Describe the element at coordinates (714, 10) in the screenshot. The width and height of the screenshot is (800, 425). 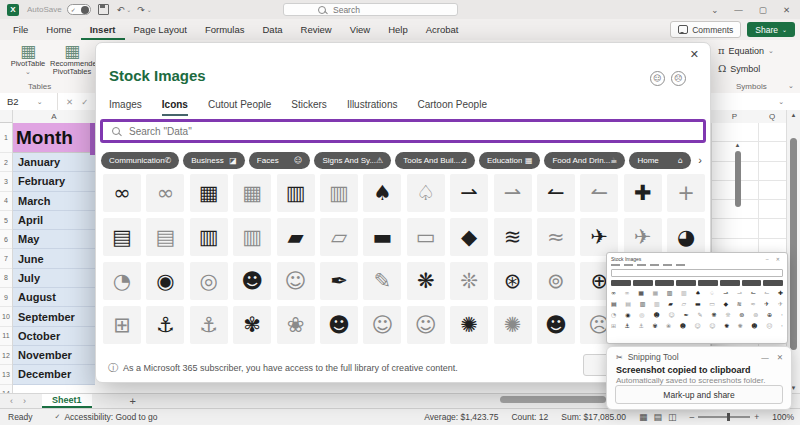
I see `ribbon-options-icon: ⌄` at that location.